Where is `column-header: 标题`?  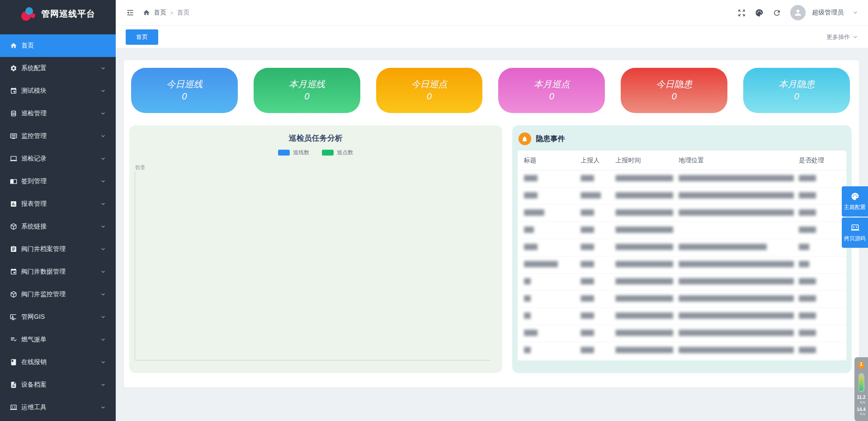
column-header: 标题 is located at coordinates (552, 161).